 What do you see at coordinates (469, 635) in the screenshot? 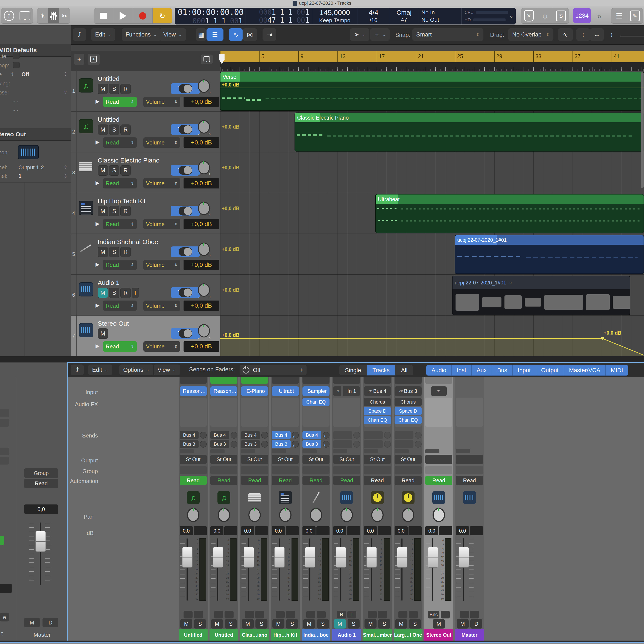
I see `channel-name: Master` at bounding box center [469, 635].